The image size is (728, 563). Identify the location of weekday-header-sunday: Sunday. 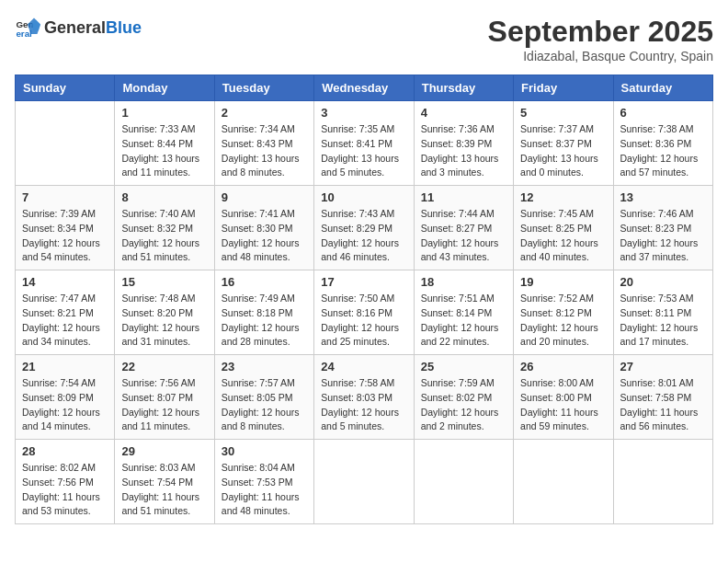
(65, 88).